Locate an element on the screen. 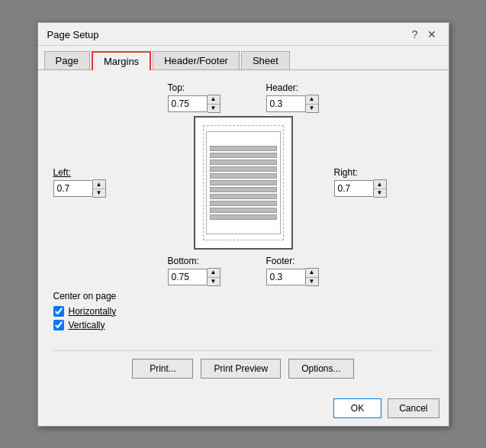 The height and width of the screenshot is (448, 486). footer-input is located at coordinates (286, 277).